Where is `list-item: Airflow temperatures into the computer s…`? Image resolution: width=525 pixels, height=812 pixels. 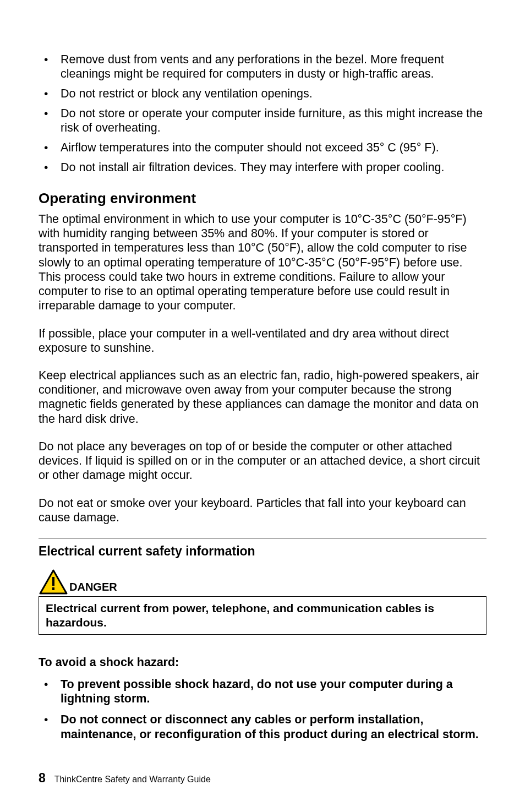 list-item: Airflow temperatures into the computer s… is located at coordinates (262, 148).